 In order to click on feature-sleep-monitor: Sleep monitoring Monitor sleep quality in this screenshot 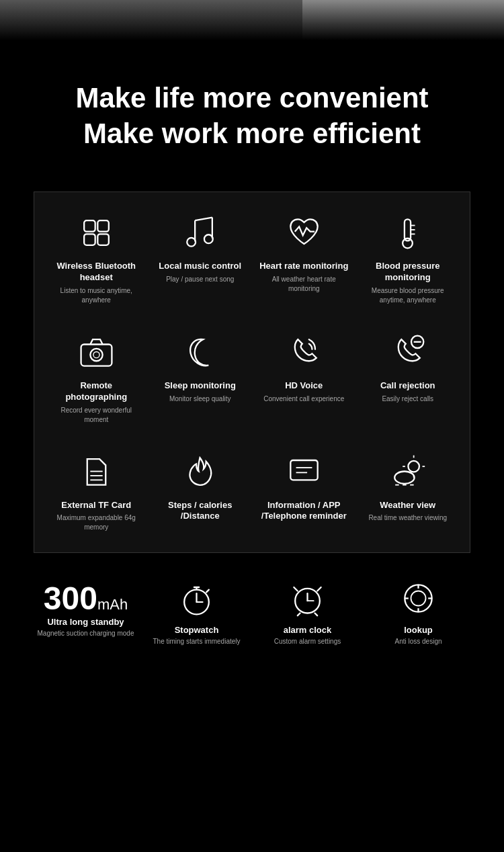, I will do `click(200, 378)`.